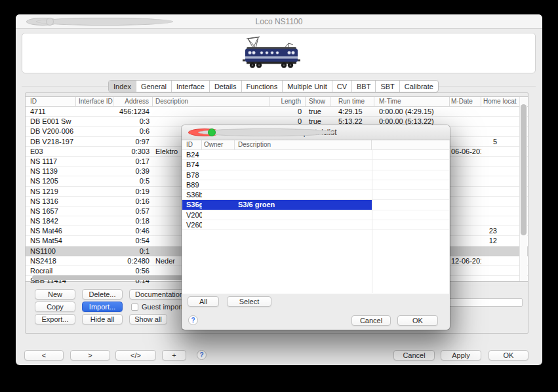  What do you see at coordinates (371, 321) in the screenshot?
I see `dialog-cancel-button: Cancel` at bounding box center [371, 321].